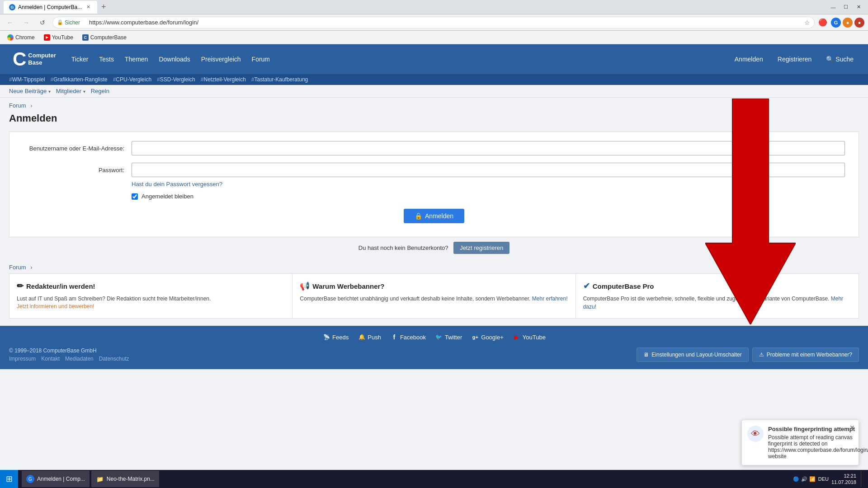  What do you see at coordinates (100, 91) in the screenshot?
I see `tert-nav-regeln: Regeln` at bounding box center [100, 91].